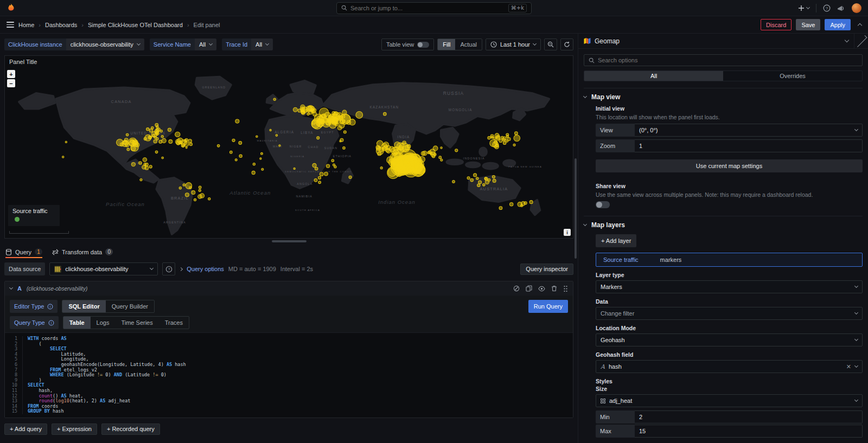  What do you see at coordinates (247, 44) in the screenshot?
I see `variable-trace-id: Trace Id All` at bounding box center [247, 44].